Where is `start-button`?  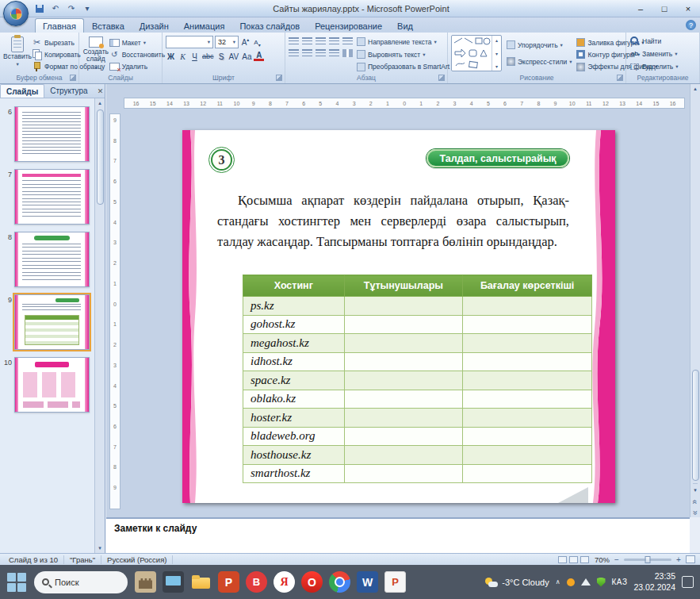
start-button is located at coordinates (17, 582).